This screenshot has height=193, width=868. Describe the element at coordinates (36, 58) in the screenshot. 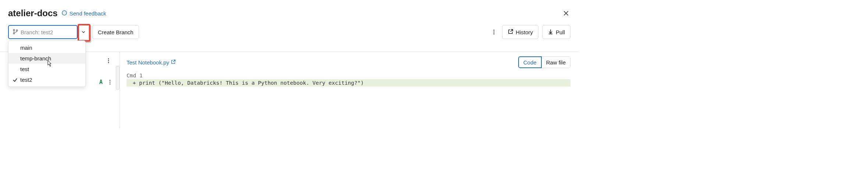

I see `branch-option-label: temp-branch` at that location.